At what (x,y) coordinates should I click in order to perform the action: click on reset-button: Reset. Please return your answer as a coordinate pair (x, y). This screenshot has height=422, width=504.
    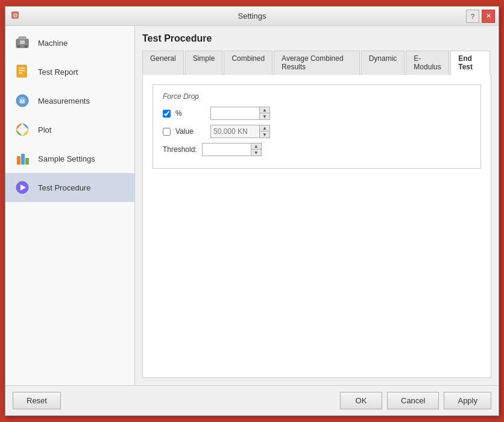
    Looking at the image, I should click on (37, 400).